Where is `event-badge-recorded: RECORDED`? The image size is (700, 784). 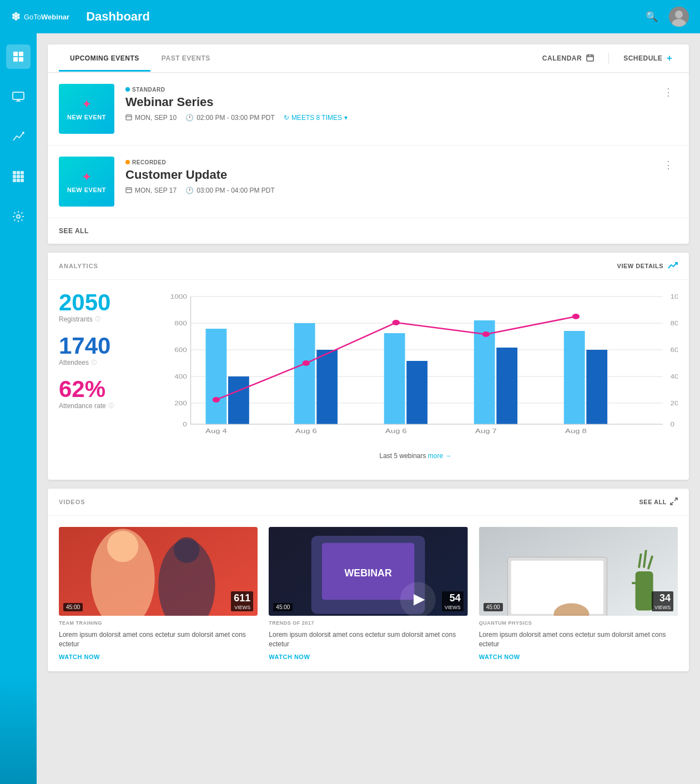
event-badge-recorded: RECORDED is located at coordinates (145, 162).